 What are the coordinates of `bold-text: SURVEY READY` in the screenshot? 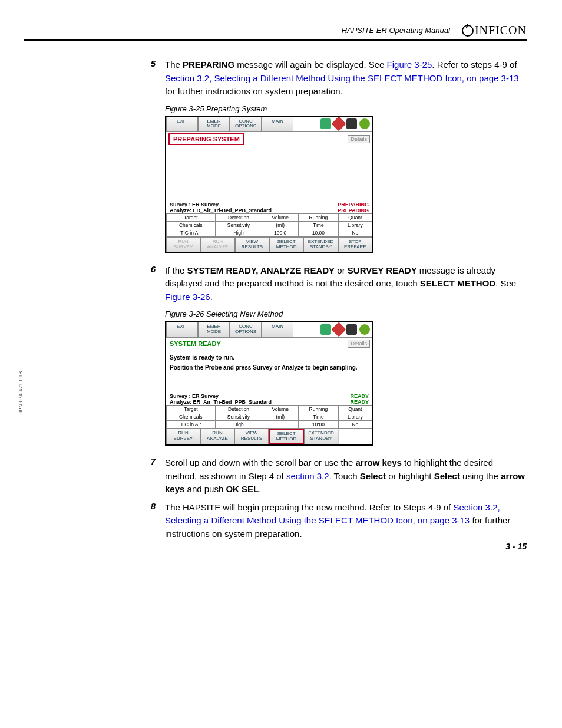 It's located at (382, 270).